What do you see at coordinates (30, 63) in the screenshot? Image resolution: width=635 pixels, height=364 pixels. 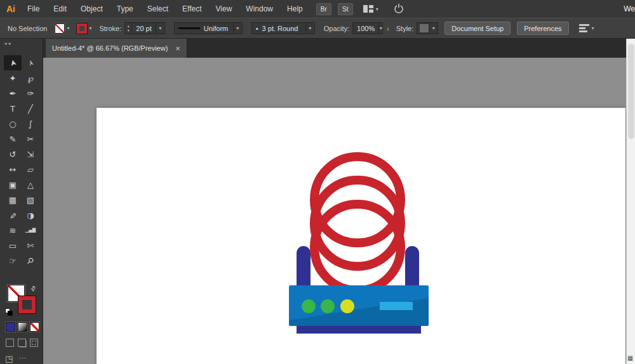 I see `direct-selection-tool: ➢` at bounding box center [30, 63].